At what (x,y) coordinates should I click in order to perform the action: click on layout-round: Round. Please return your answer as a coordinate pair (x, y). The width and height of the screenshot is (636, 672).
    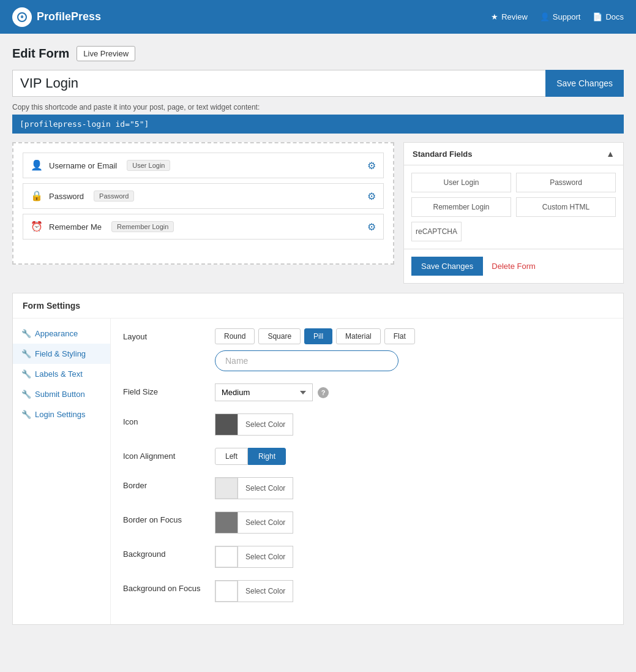
    Looking at the image, I should click on (235, 336).